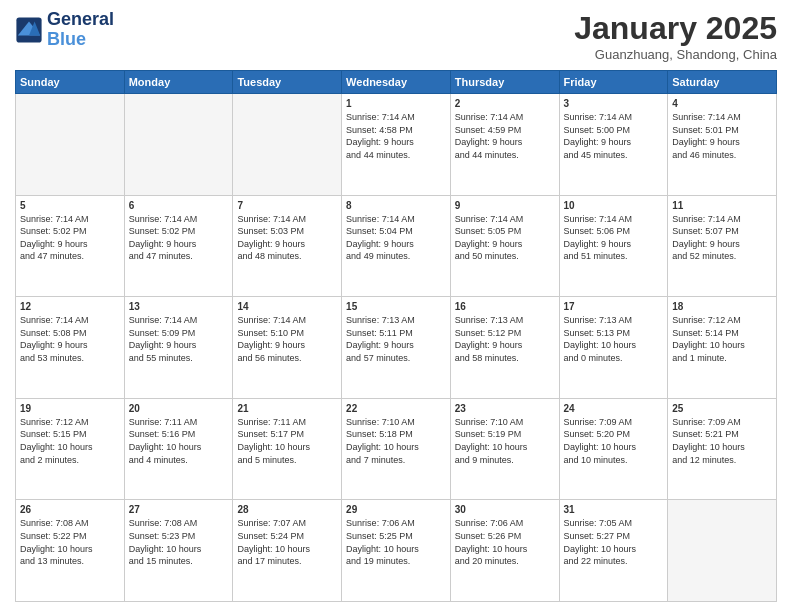 This screenshot has width=792, height=612. I want to click on day-number: 20, so click(179, 408).